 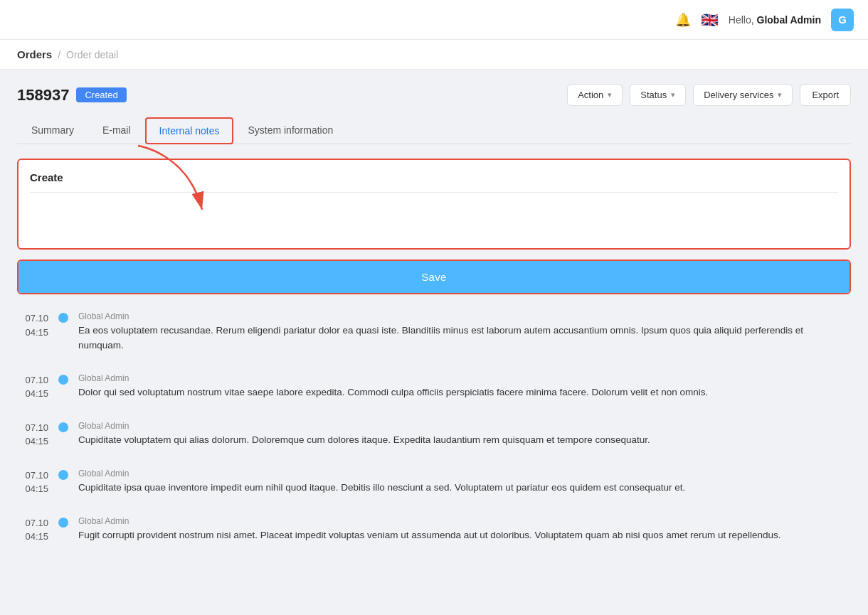 I want to click on hello-label: Hello,, so click(x=743, y=20).